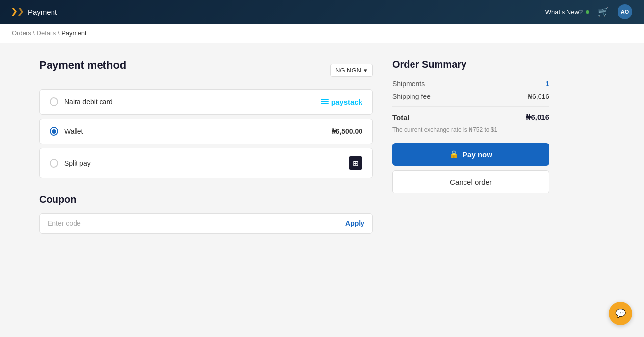 Image resolution: width=644 pixels, height=337 pixels. I want to click on payment-option-left: Naira debit card, so click(81, 102).